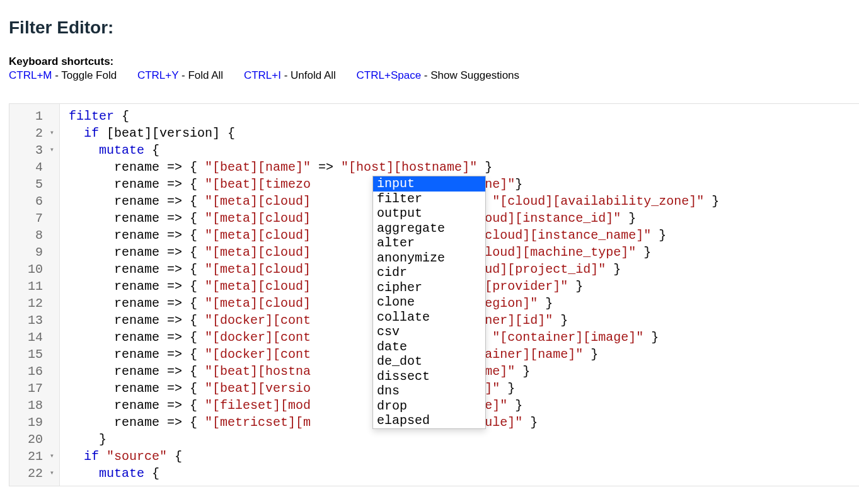 The height and width of the screenshot is (504, 859). I want to click on suggestion-item: date, so click(429, 347).